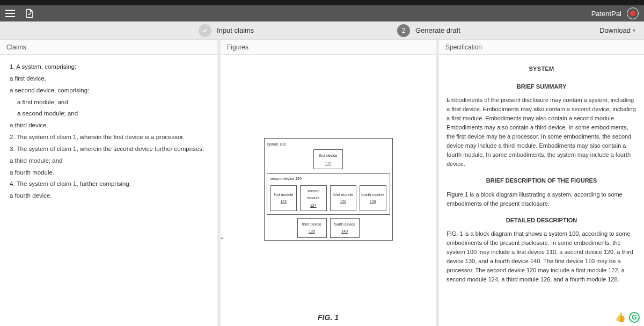 The width and height of the screenshot is (644, 326). What do you see at coordinates (108, 47) in the screenshot?
I see `claims-header: Claims` at bounding box center [108, 47].